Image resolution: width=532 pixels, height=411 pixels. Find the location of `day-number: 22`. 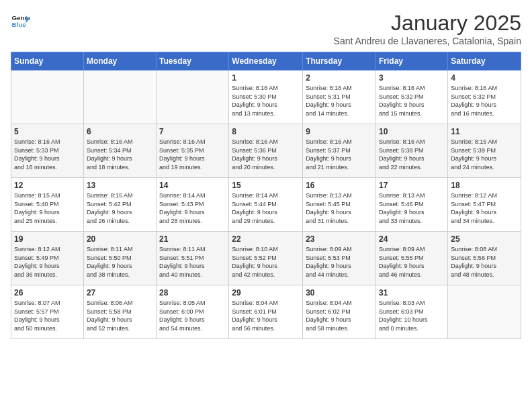

day-number: 22 is located at coordinates (266, 239).